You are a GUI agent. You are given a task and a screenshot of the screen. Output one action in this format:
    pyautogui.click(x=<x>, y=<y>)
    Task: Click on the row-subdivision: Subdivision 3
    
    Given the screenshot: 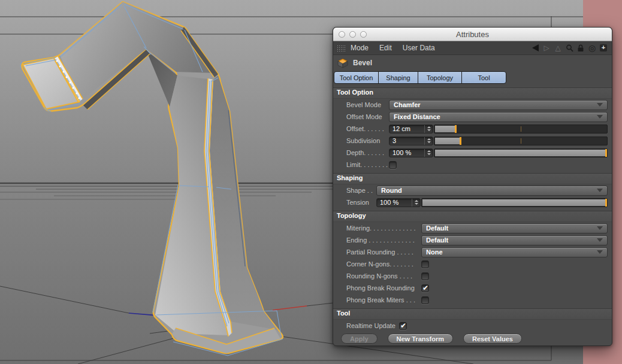 What is the action you would take?
    pyautogui.click(x=472, y=141)
    